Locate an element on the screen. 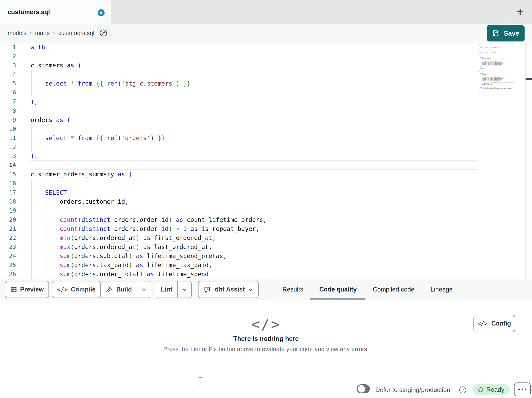 This screenshot has height=398, width=532. code-text: customer_orders_summary as ( is located at coordinates (81, 174).